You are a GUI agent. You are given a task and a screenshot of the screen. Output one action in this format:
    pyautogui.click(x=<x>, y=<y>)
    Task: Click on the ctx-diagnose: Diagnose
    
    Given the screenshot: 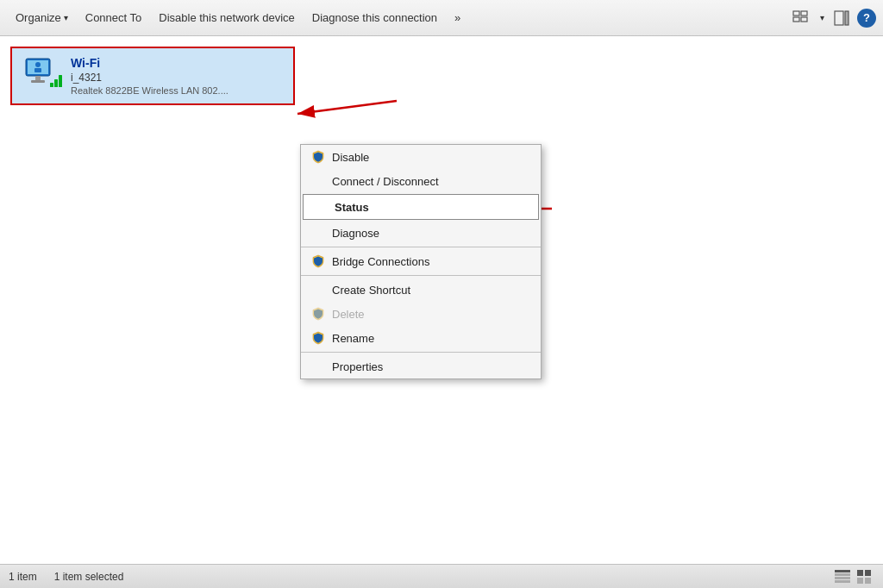 What is the action you would take?
    pyautogui.click(x=421, y=233)
    